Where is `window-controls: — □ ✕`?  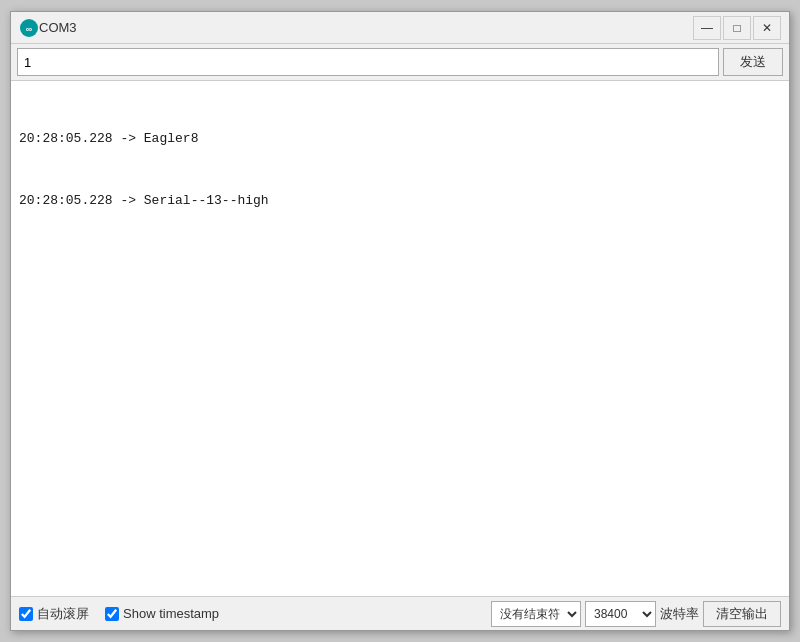
window-controls: — □ ✕ is located at coordinates (737, 28).